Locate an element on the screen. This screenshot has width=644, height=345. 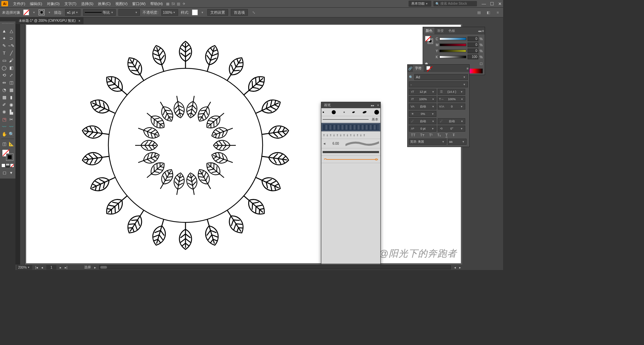
kerning-input: VA自动▾ is located at coordinates (423, 107).